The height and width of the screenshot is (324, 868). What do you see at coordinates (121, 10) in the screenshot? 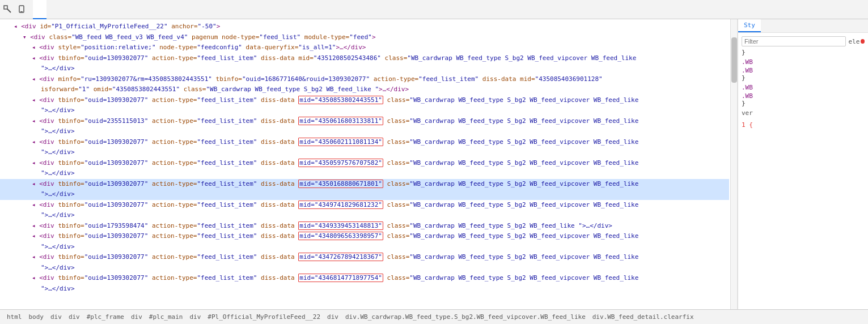
I see `tab-application` at bounding box center [121, 10].